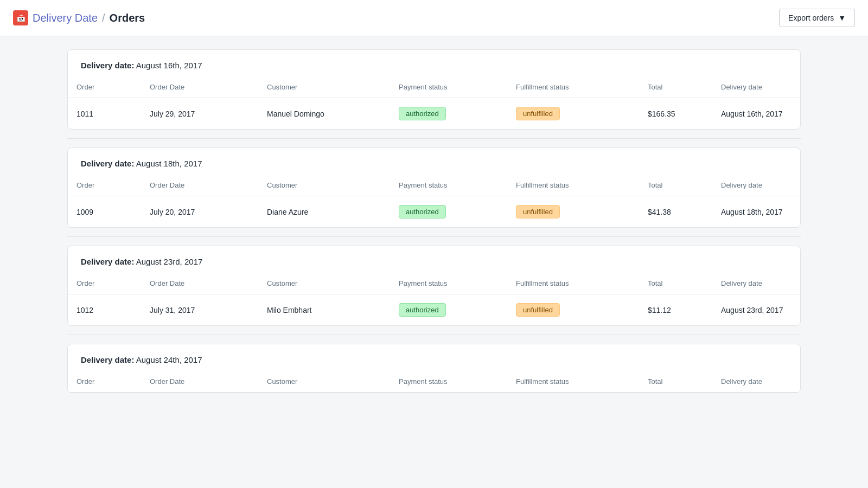  I want to click on delivery-date-value-3: August 23rd, 2017, so click(169, 261).